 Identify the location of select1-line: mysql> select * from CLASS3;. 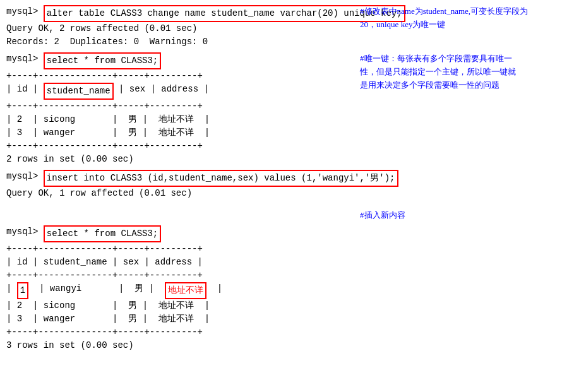
(180, 61).